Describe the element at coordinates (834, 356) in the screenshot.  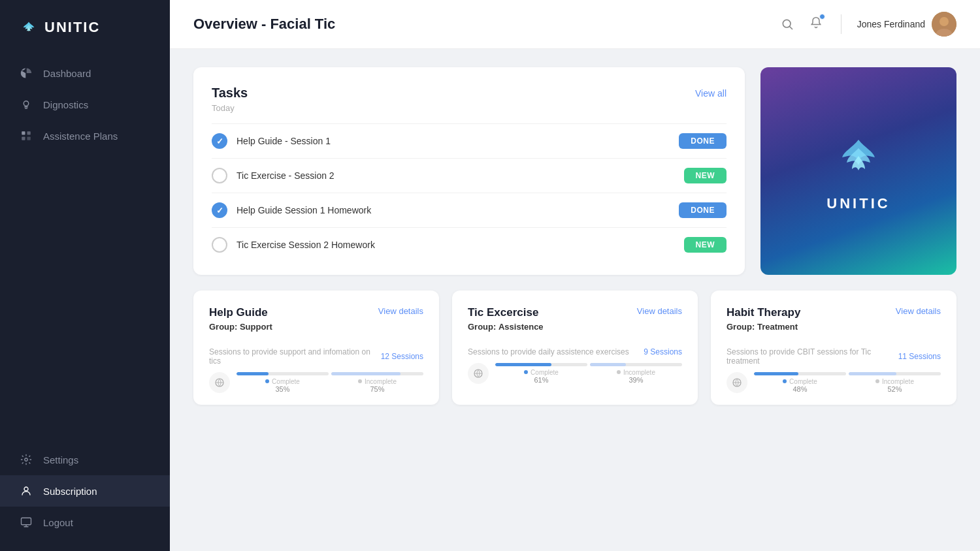
I see `plan-desc-row-habit-therapy: Sessions to provide CBIT sessions for Ti…` at that location.